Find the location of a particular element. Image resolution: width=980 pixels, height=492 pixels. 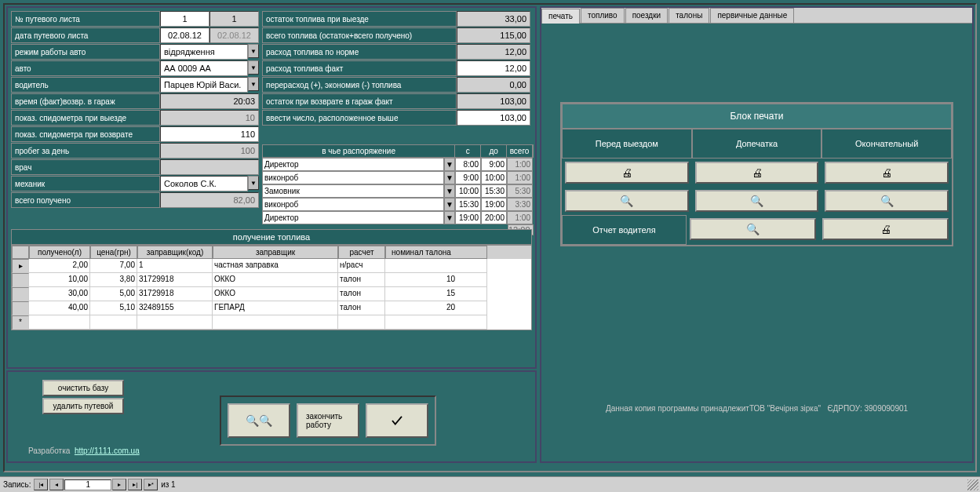

fuel-price: 5,00 is located at coordinates (114, 294).